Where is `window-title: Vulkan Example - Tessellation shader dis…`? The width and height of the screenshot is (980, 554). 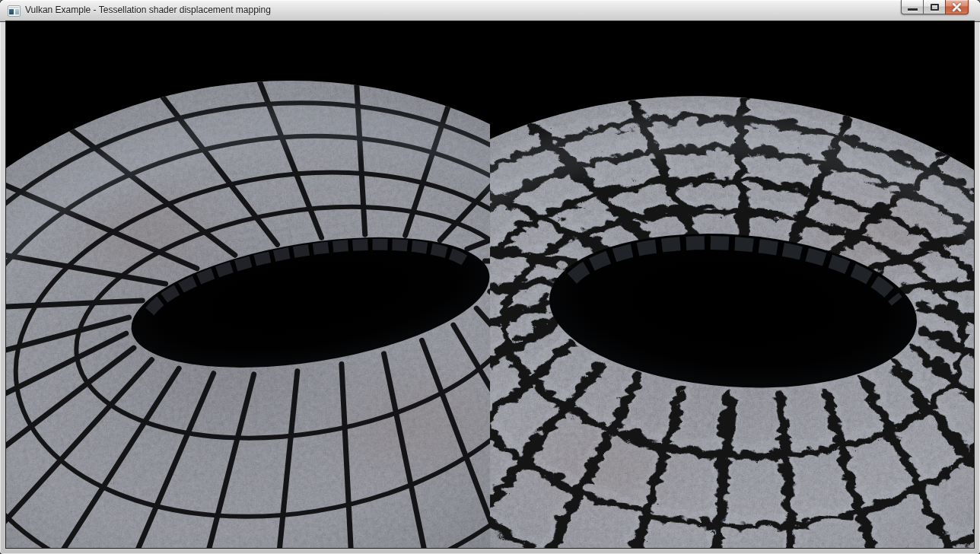
window-title: Vulkan Example - Tessellation shader dis… is located at coordinates (148, 11).